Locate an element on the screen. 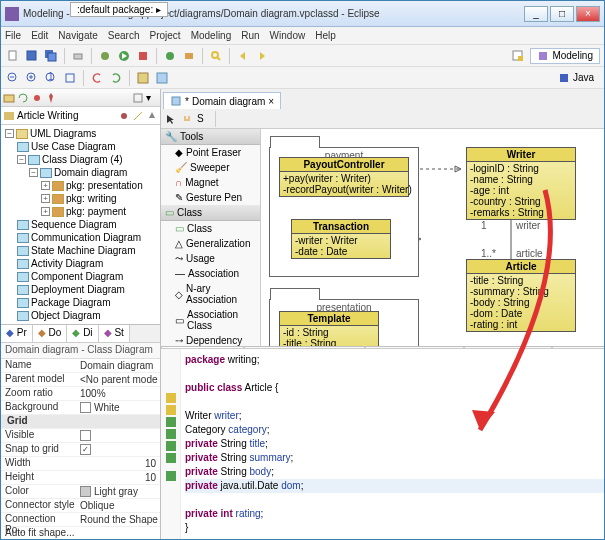 Image resolution: width=605 pixels, height=540 pixels. tree-pkg-writing: pkg: writing is located at coordinates (92, 198).